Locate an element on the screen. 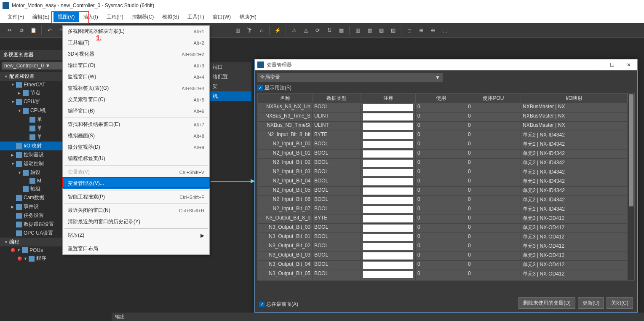 This screenshot has width=644, height=321. paste-icon: 📋 is located at coordinates (33, 30).